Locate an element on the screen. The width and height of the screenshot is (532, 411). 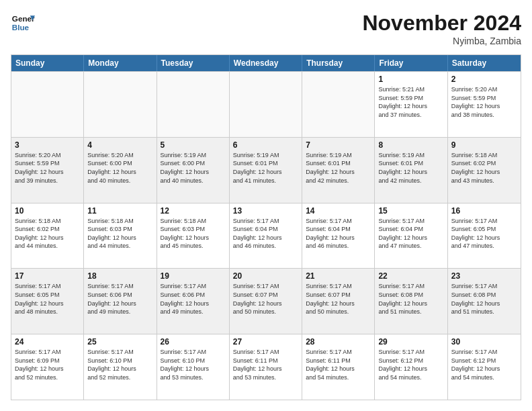
calendar-cell-r2-c4: 14Sunrise: 5:17 AM Sunset: 6:04 PM Dayli… is located at coordinates (339, 236).